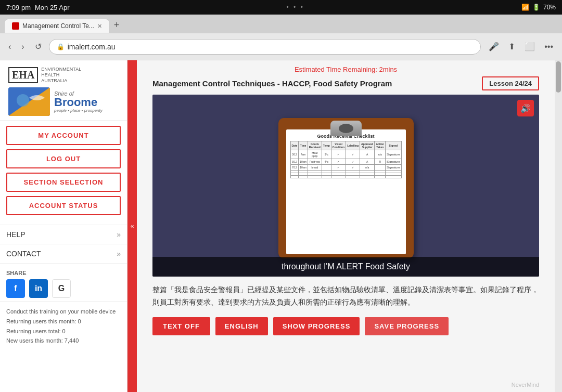 The width and height of the screenshot is (562, 392). Describe the element at coordinates (558, 226) in the screenshot. I see `right-scrollbar` at that location.